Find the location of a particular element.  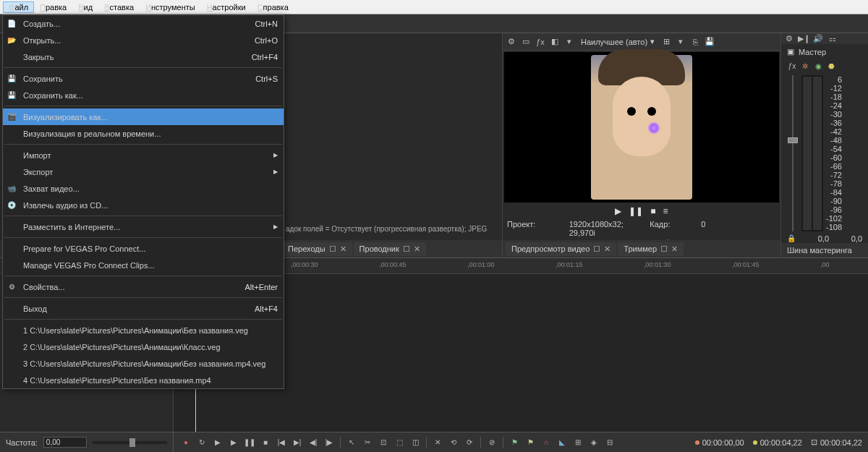

speaker-icon: 🔊 is located at coordinates (818, 39).